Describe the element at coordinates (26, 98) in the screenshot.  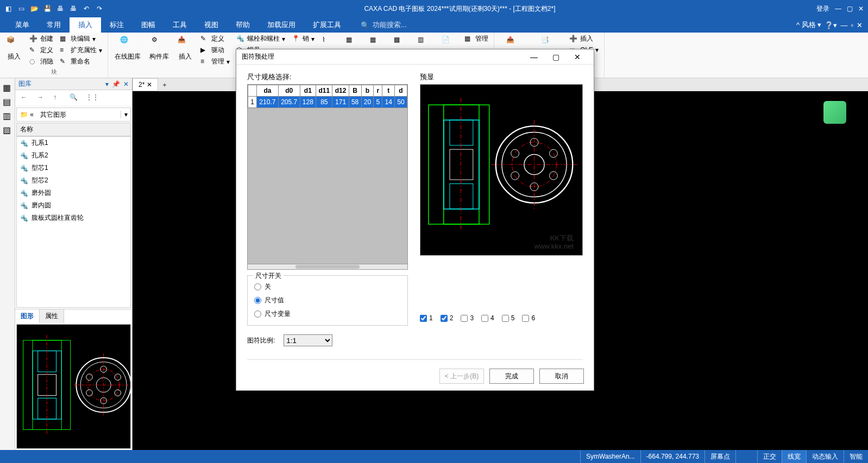
I see `back-icon: ←` at that location.